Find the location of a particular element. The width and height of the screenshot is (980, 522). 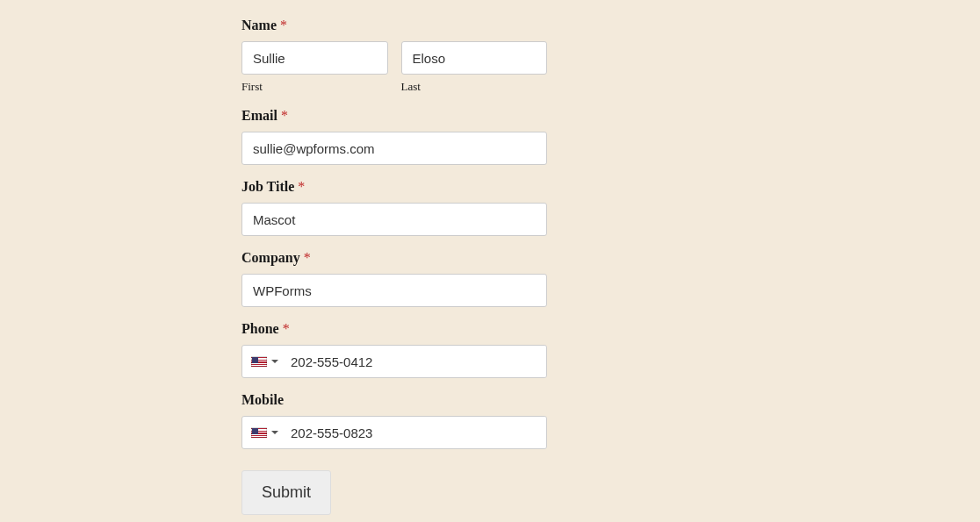

company-label: Company * is located at coordinates (394, 258).